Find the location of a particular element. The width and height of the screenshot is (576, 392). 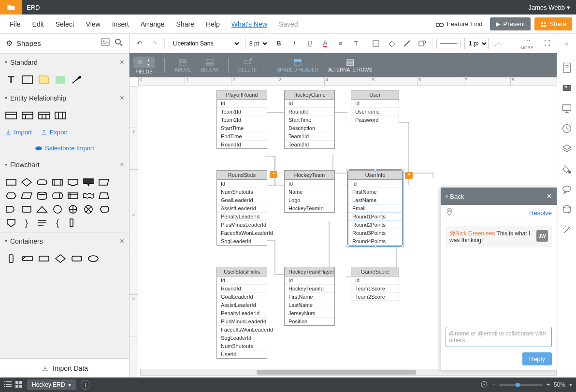

add-page-button: + is located at coordinates (86, 385).